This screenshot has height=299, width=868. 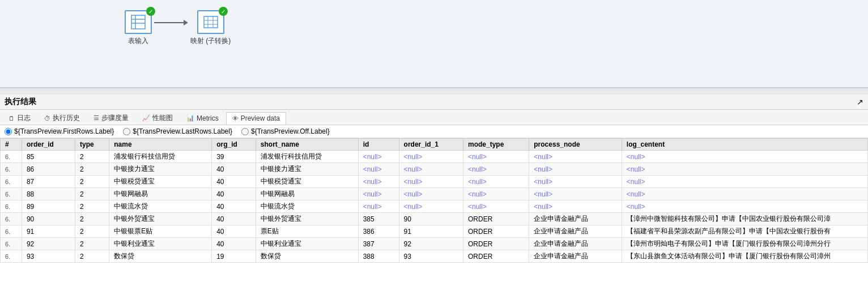 I want to click on col-type: type, so click(x=92, y=145).